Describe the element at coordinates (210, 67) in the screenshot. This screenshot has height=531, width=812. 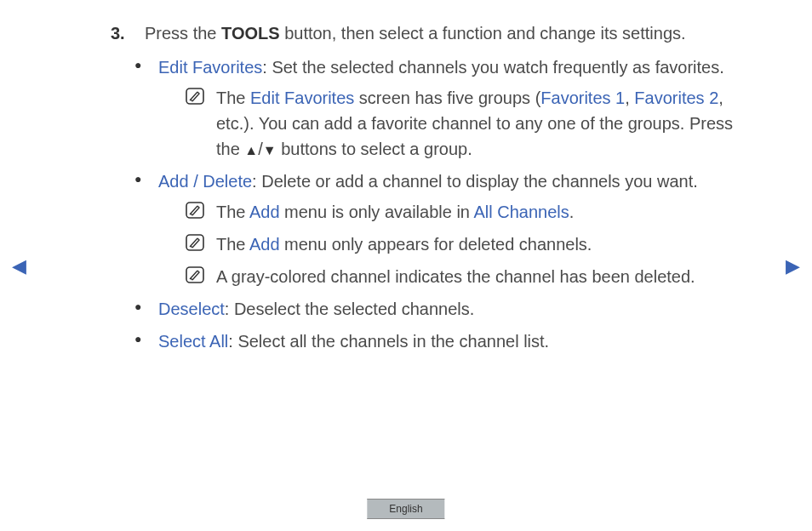
I see `edit-favorites-label: Edit Favorites` at that location.